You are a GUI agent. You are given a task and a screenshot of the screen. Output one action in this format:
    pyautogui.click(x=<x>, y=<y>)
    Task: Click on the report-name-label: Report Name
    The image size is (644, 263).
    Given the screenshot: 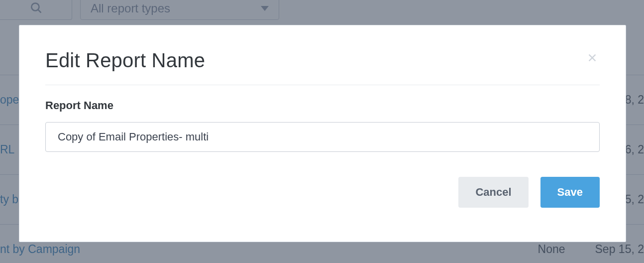 What is the action you would take?
    pyautogui.click(x=322, y=106)
    